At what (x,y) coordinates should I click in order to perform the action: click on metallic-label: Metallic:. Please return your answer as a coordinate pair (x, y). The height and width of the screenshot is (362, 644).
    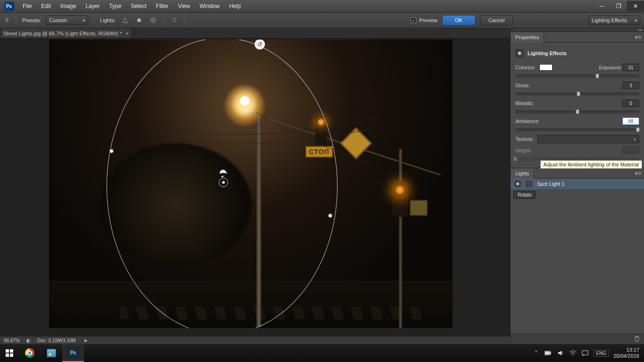
    Looking at the image, I should click on (525, 103).